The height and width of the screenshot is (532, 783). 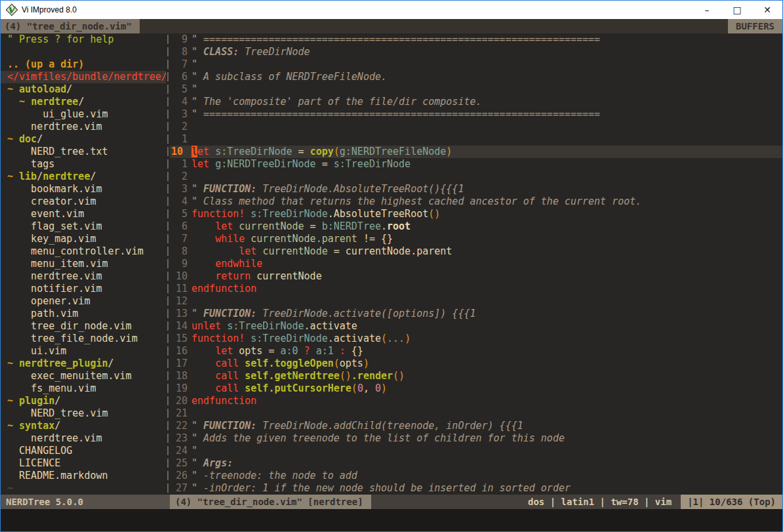 What do you see at coordinates (83, 89) in the screenshot?
I see `tree-item: ~ autoload/` at bounding box center [83, 89].